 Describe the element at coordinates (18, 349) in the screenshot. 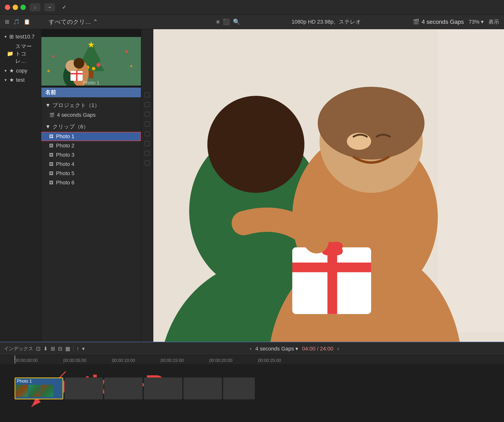

I see `index-button: インデックス` at that location.